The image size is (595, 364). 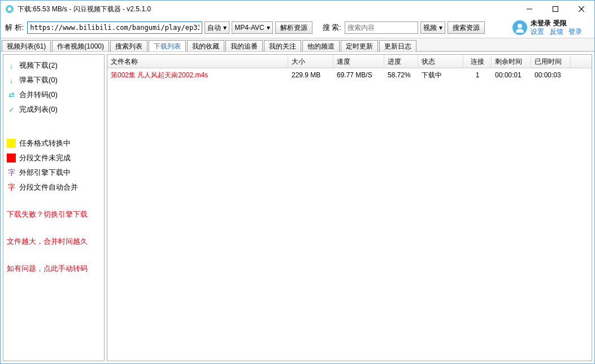 What do you see at coordinates (401, 61) in the screenshot?
I see `col-progress: 进度` at bounding box center [401, 61].